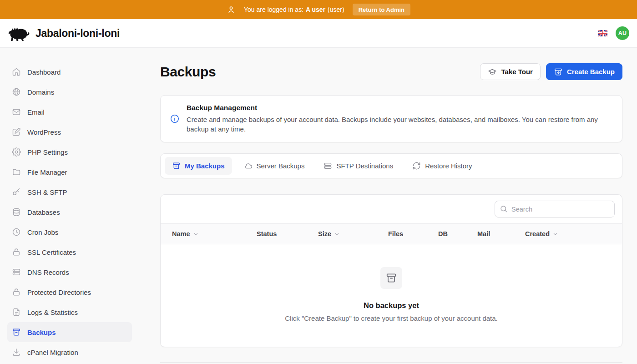  Describe the element at coordinates (288, 234) in the screenshot. I see `column-header-status: Status` at that location.